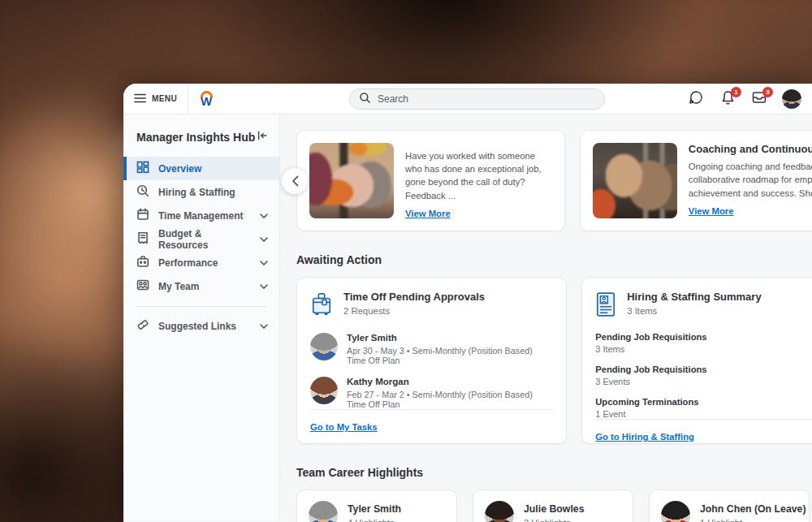 The image size is (812, 522). I want to click on logo-letter: W, so click(206, 101).